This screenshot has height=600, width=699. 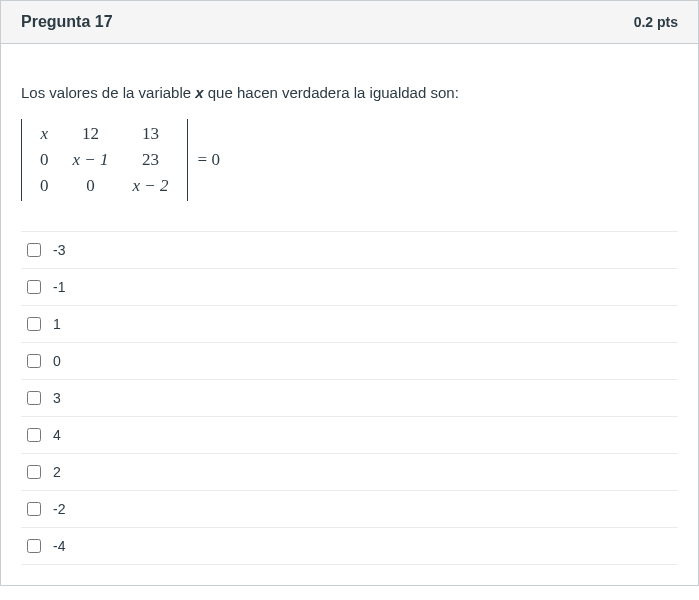 I want to click on answer-option: 3, so click(x=350, y=398).